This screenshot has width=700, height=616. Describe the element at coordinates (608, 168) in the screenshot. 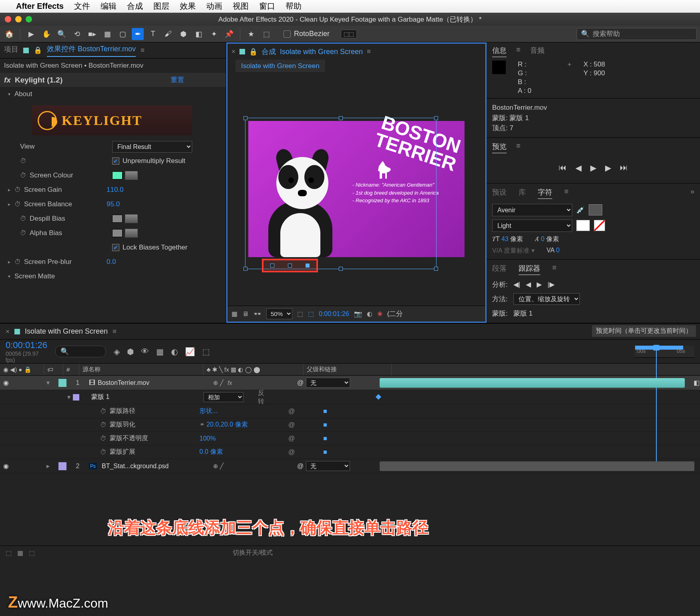

I see `next-frame-icon: ▶` at that location.